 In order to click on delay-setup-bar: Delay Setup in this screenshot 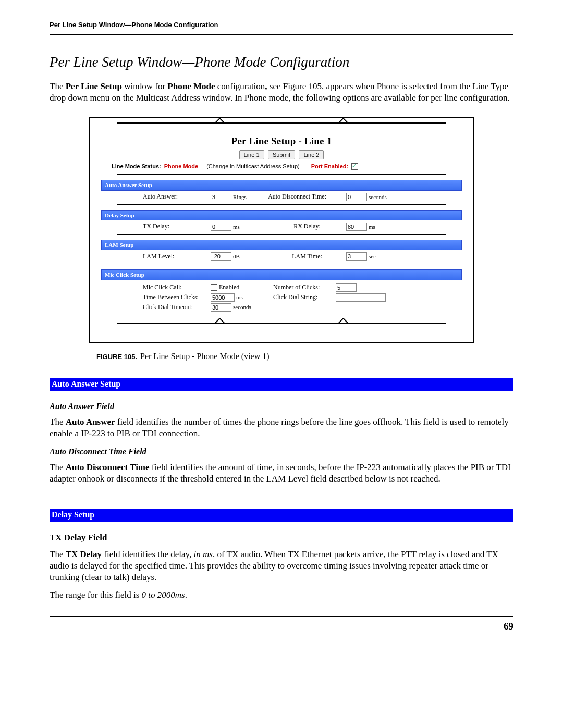, I will do `click(282, 215)`.